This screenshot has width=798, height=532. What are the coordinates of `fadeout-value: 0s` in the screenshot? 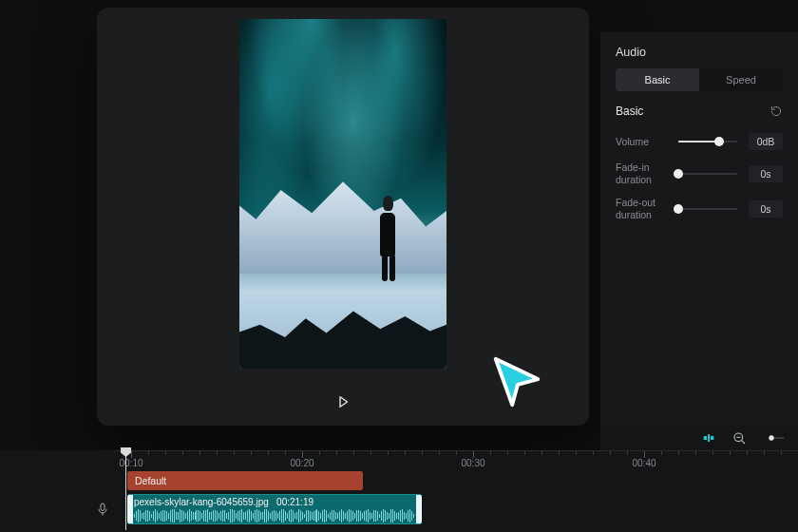 It's located at (766, 209).